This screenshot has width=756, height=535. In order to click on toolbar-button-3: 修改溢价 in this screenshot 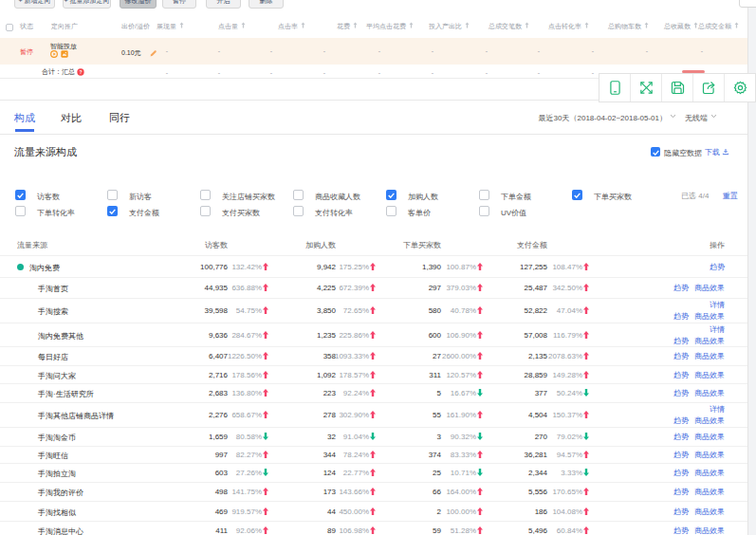, I will do `click(138, 4)`.